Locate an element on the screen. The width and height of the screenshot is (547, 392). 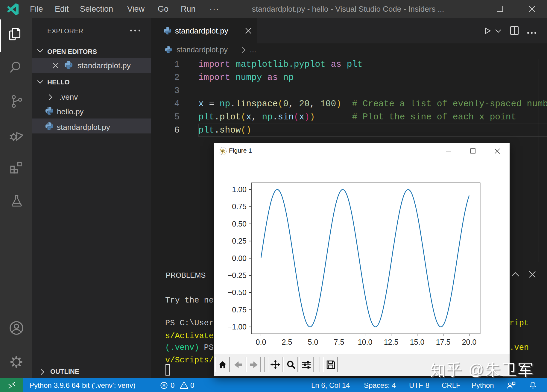
svg-text: 5.0 is located at coordinates (313, 342).